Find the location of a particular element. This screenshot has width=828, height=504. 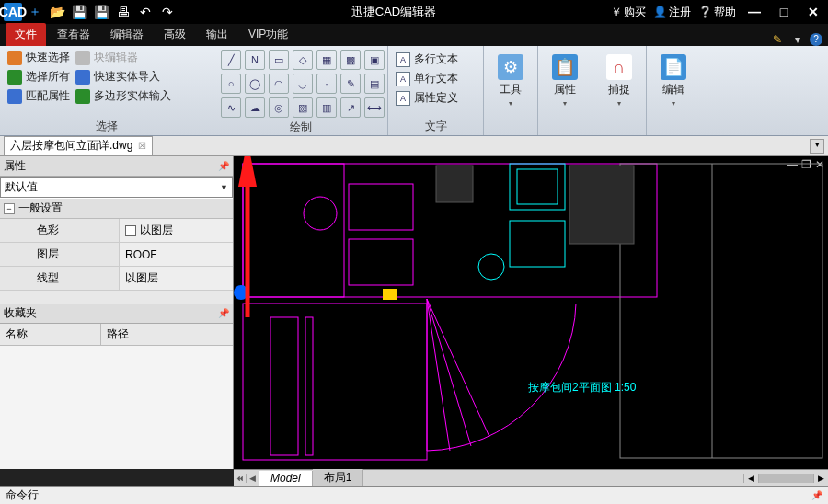

tab-viewer: 查看器 is located at coordinates (74, 35).